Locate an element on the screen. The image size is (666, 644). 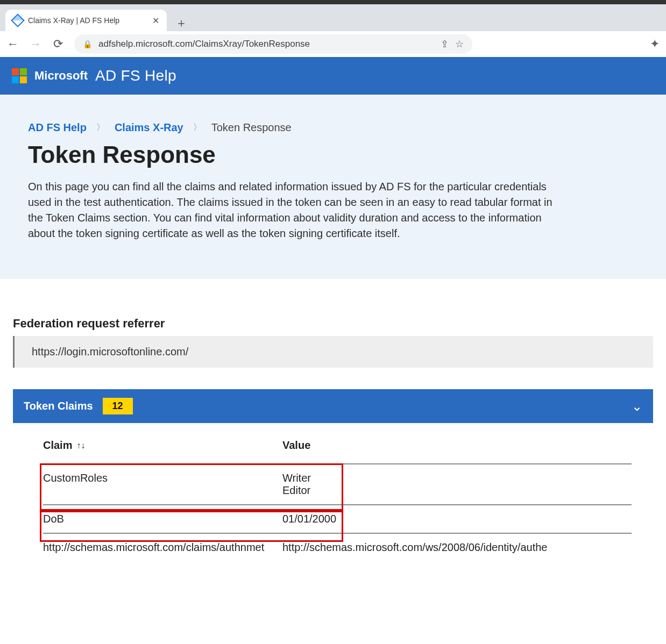
product-label: AD FS Help is located at coordinates (136, 76).